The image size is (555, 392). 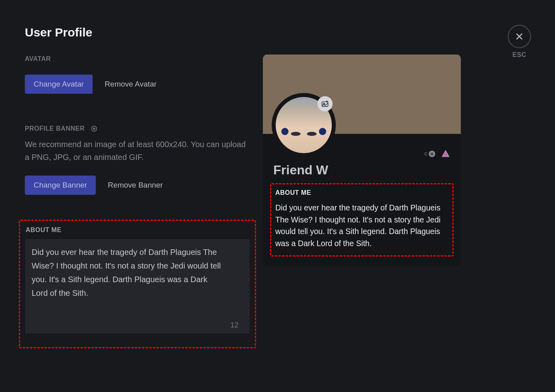 What do you see at coordinates (362, 170) in the screenshot?
I see `profile-username: Friend W` at bounding box center [362, 170].